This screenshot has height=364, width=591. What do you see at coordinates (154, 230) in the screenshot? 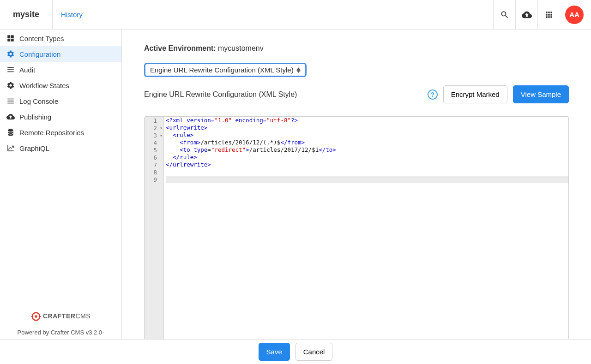
I see `editor-gutter: 1 2▾ 3▾ 4 5 6 7 8 9` at bounding box center [154, 230].